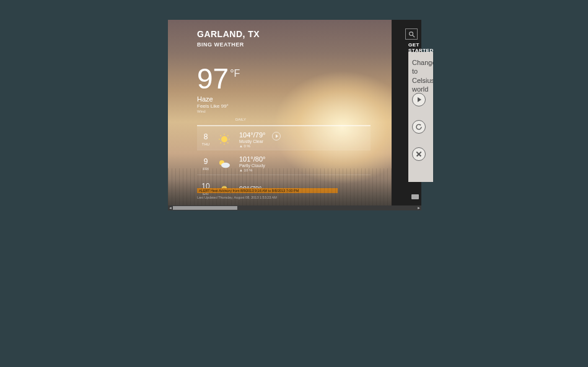 The image size is (588, 367). I want to click on hilo: 104°/79°, so click(252, 135).